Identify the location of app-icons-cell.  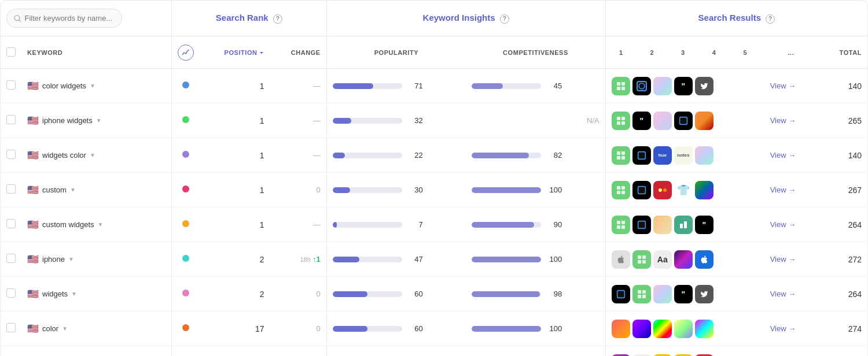
(683, 329).